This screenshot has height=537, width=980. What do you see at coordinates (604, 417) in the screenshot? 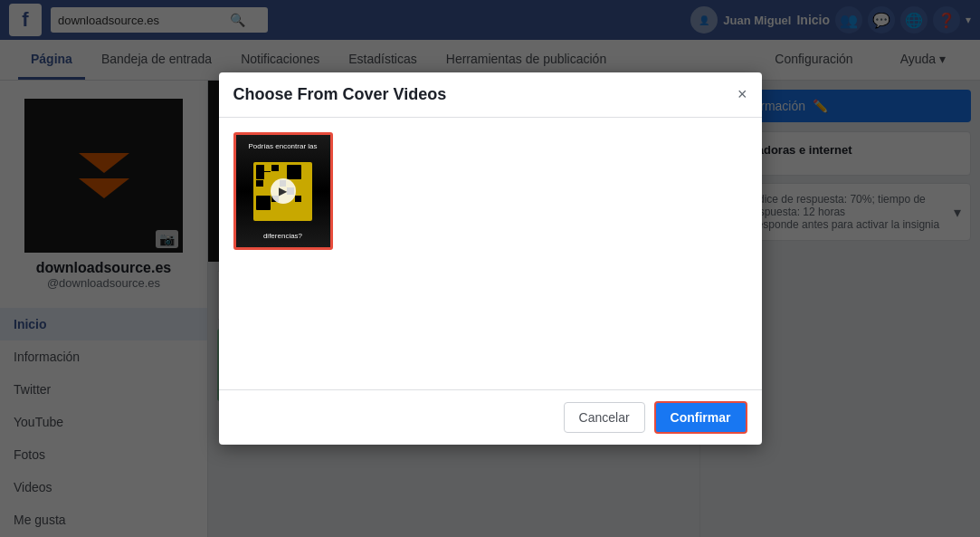
I see `cancel-button: Cancelar` at bounding box center [604, 417].